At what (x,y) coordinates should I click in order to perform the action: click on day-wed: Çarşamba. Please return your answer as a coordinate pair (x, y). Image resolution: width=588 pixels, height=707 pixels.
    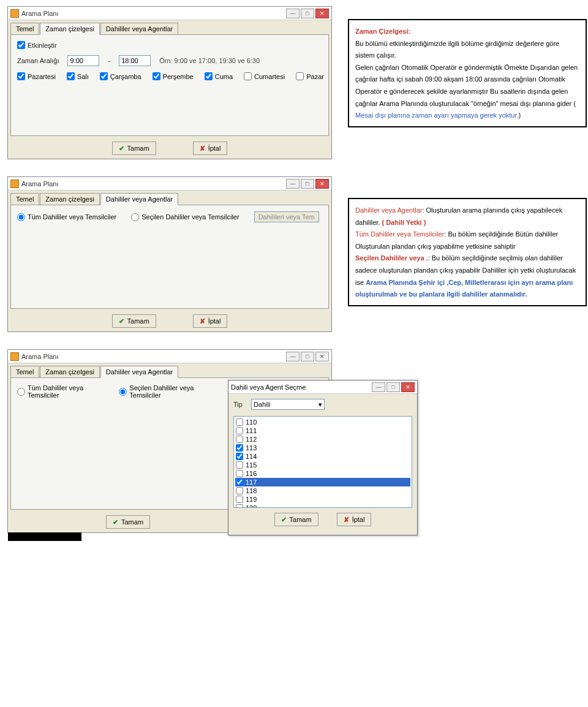
    Looking at the image, I should click on (121, 76).